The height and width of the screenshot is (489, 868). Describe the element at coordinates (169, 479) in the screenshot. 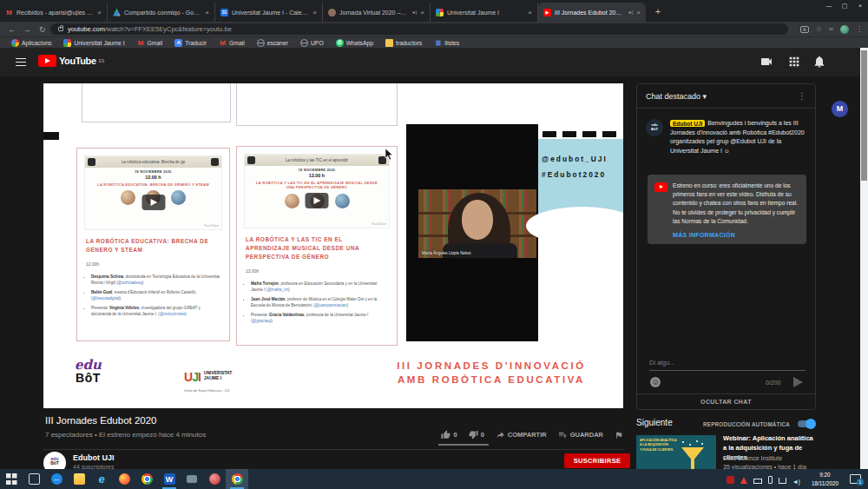

I see `taskbar-word-button: W` at that location.